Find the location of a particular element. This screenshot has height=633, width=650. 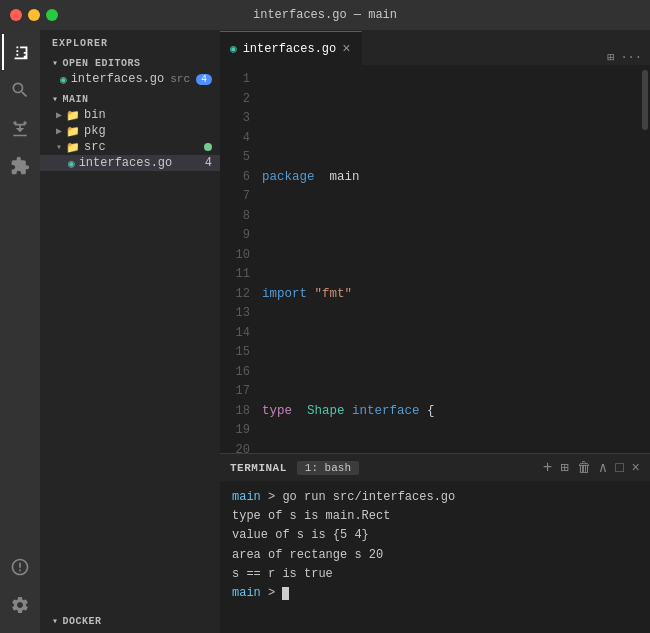

terminal-actions: + ⊞ 🗑 ∧ □ × is located at coordinates (592, 468).